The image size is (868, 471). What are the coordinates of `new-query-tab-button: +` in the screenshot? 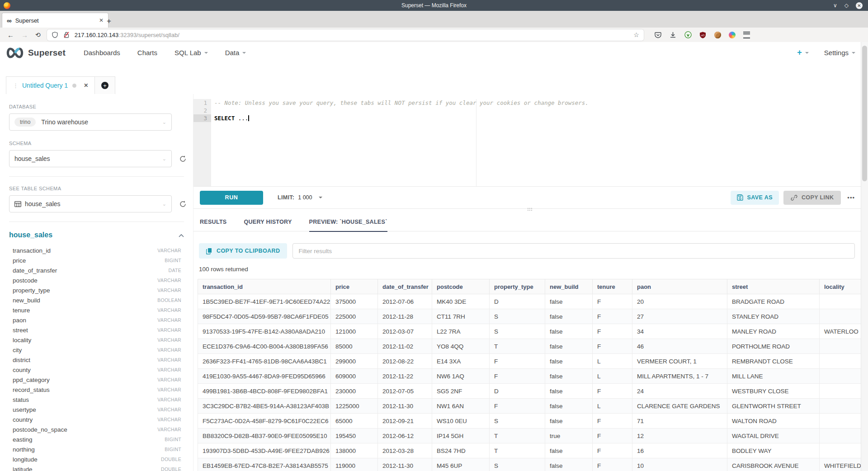 It's located at (105, 85).